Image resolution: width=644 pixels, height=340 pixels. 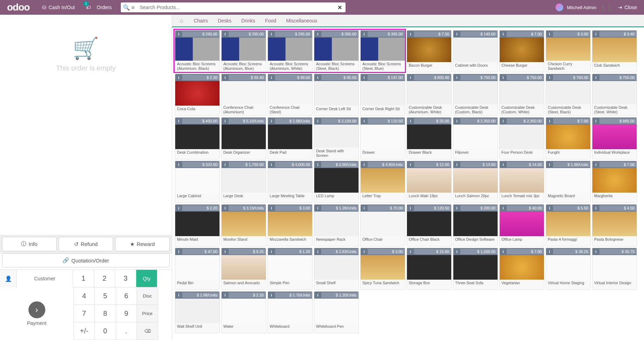 I want to click on product-card: i$ 750.00Customizable Desk (Steel, Black…, so click(x=568, y=95).